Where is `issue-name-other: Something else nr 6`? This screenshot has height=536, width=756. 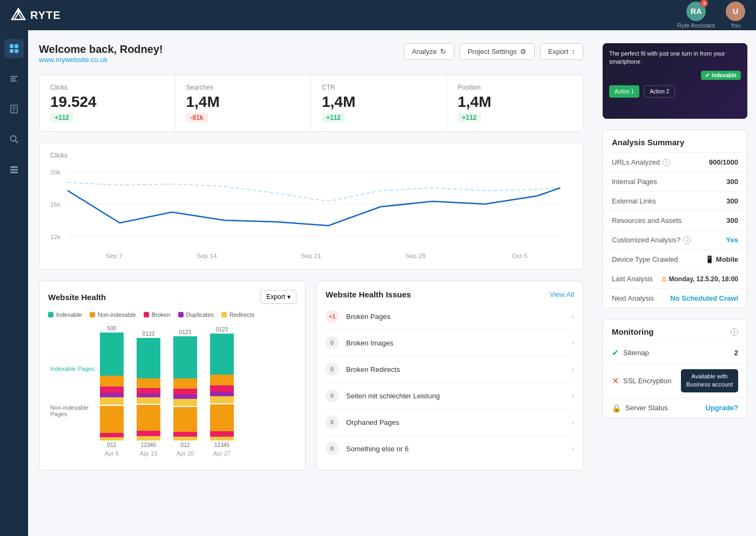
issue-name-other: Something else nr 6 is located at coordinates (459, 449).